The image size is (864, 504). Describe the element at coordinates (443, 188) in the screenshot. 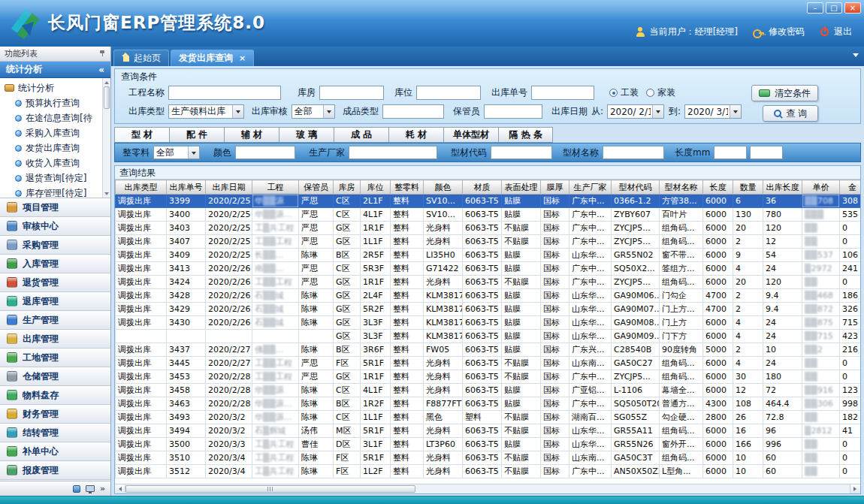

I see `col-color: 颜色` at that location.